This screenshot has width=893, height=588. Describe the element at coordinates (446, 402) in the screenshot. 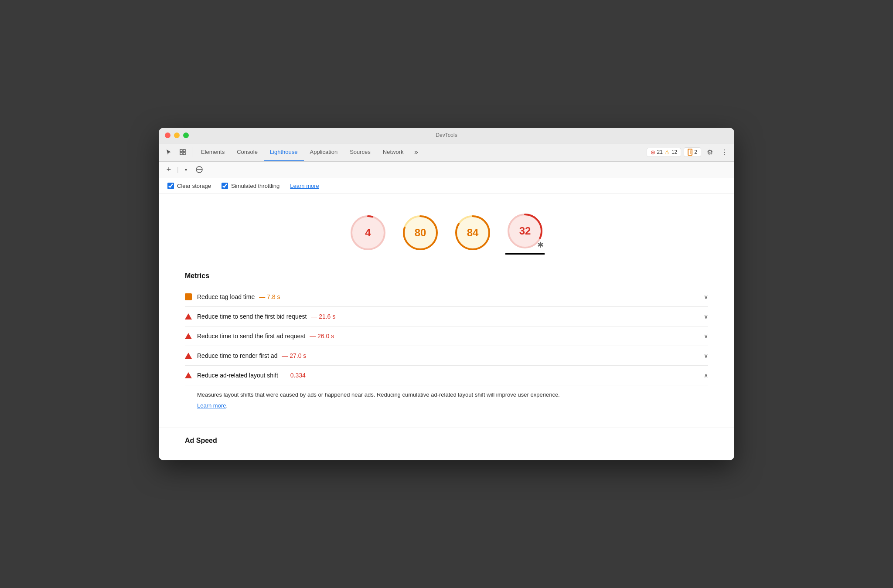

I see `expanded-metric-content: Measures layout shifts that were caused …` at that location.